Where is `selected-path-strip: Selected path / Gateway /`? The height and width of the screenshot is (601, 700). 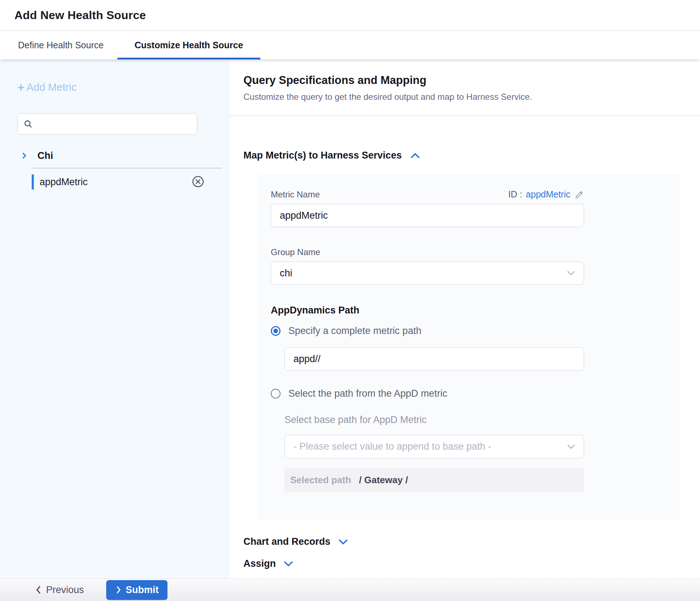
selected-path-strip: Selected path / Gateway / is located at coordinates (434, 480).